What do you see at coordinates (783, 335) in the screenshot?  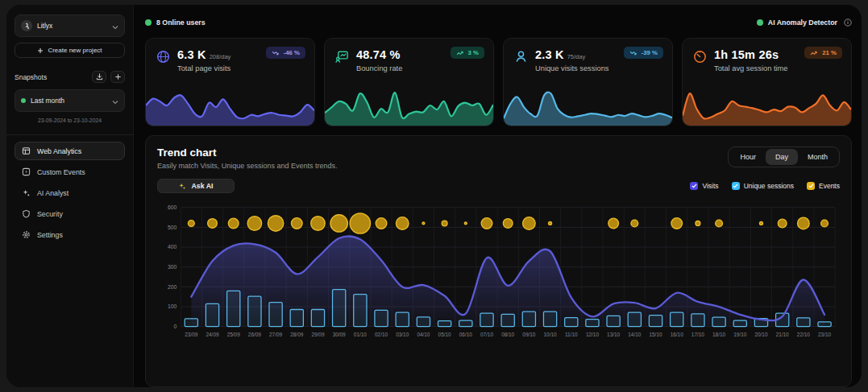 I see `svg-text: 21/10` at bounding box center [783, 335].